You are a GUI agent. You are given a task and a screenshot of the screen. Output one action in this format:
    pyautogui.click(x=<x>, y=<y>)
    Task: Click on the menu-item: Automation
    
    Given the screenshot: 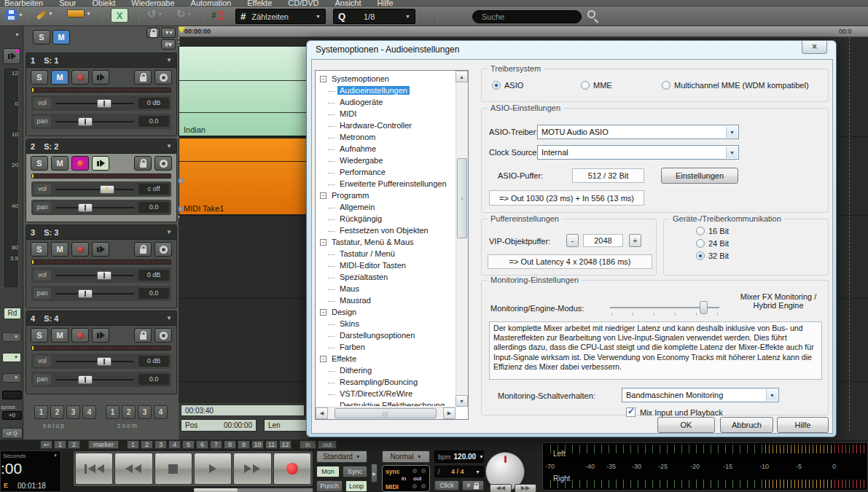 What is the action you would take?
    pyautogui.click(x=211, y=3)
    